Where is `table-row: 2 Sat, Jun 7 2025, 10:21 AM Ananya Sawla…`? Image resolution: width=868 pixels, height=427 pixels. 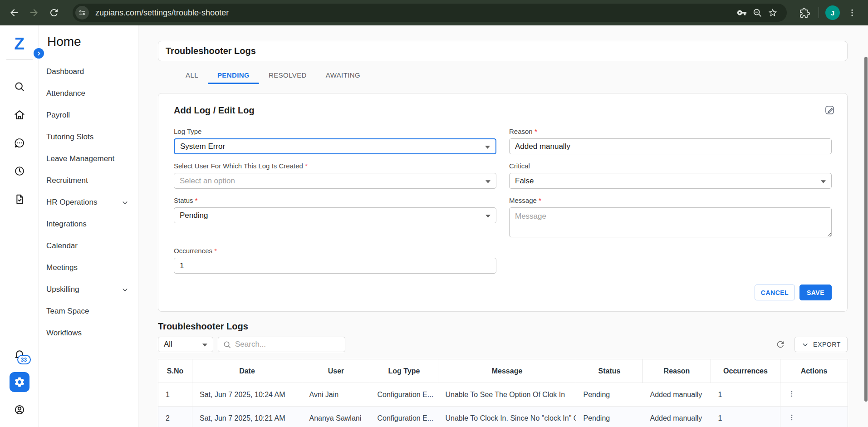 table-row: 2 Sat, Jun 7 2025, 10:21 AM Ananya Sawla… is located at coordinates (503, 417).